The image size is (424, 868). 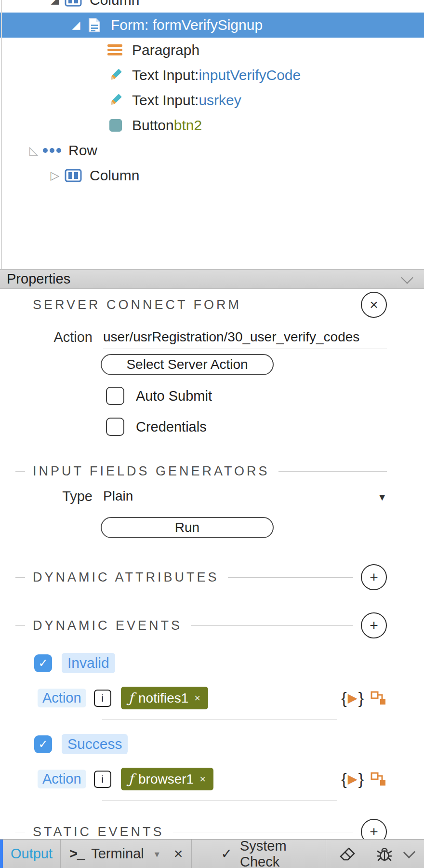 What do you see at coordinates (54, 339) in the screenshot?
I see `action-field-label: Action` at bounding box center [54, 339].